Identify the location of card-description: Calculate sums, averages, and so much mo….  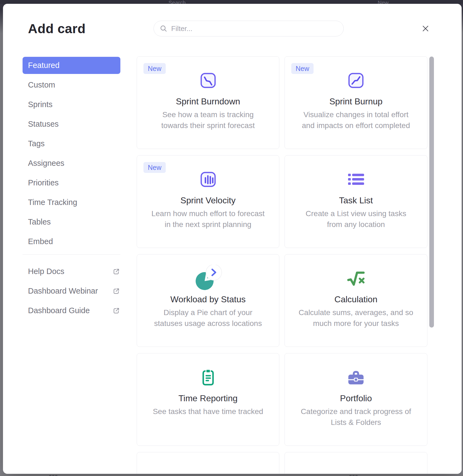
(356, 318).